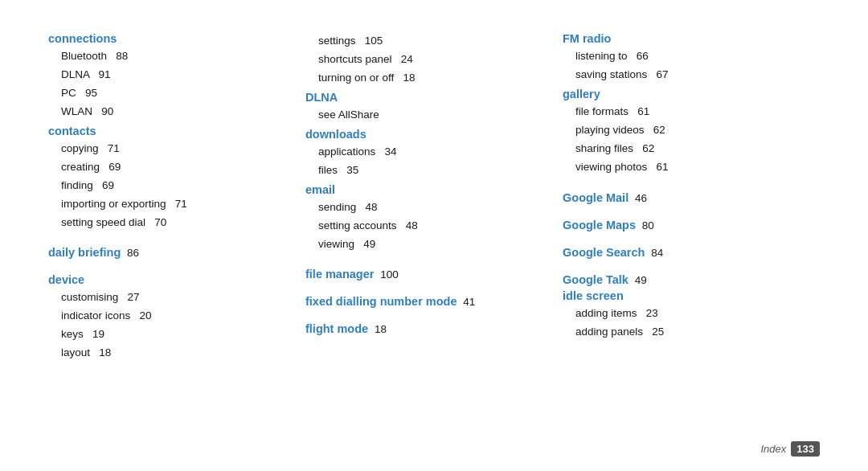  What do you see at coordinates (177, 334) in the screenshot?
I see `subitem-keys: keys 19` at bounding box center [177, 334].